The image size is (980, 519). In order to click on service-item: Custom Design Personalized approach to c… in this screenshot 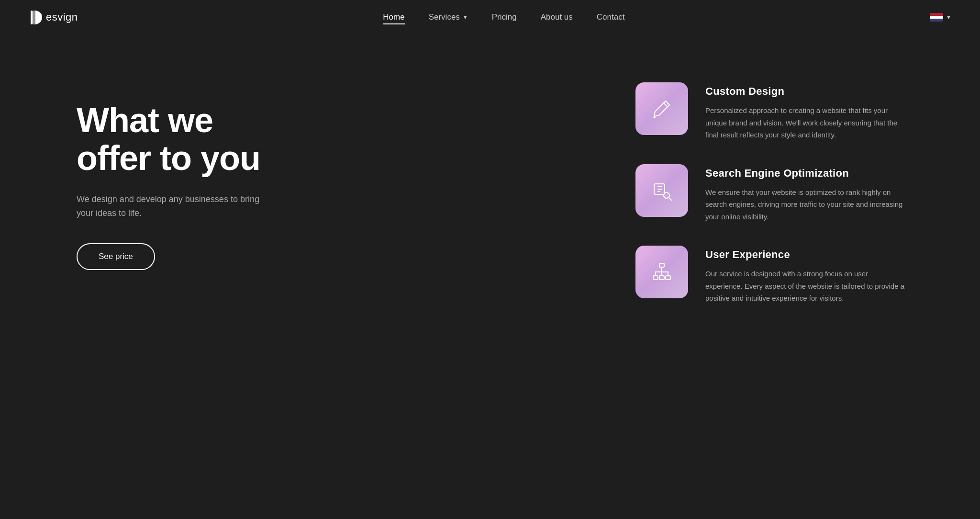, I will do `click(784, 112)`.